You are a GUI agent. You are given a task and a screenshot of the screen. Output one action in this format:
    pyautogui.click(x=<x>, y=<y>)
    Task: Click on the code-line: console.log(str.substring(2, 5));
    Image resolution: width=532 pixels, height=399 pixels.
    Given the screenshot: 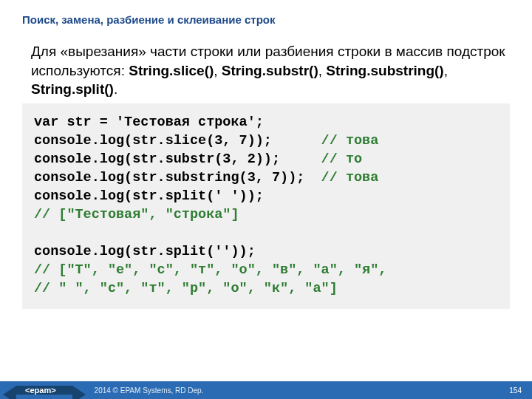 What is the action you would take?
    pyautogui.click(x=177, y=177)
    